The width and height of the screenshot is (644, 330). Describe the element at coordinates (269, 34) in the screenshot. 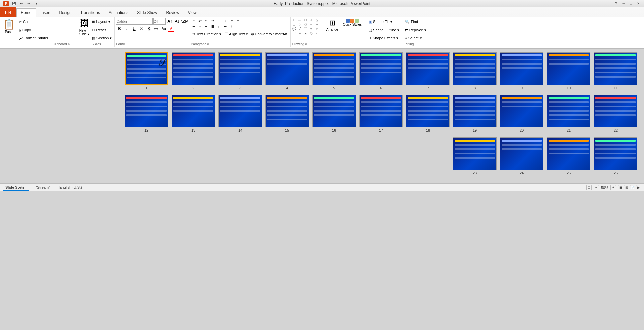

I see `convert-smartart-button: ⊛ Convert to SmartArt` at that location.